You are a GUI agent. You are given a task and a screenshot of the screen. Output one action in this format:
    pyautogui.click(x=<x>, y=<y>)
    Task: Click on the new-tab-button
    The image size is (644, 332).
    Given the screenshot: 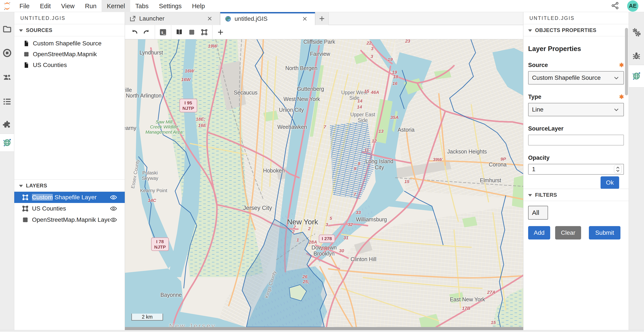 What is the action you would take?
    pyautogui.click(x=322, y=18)
    